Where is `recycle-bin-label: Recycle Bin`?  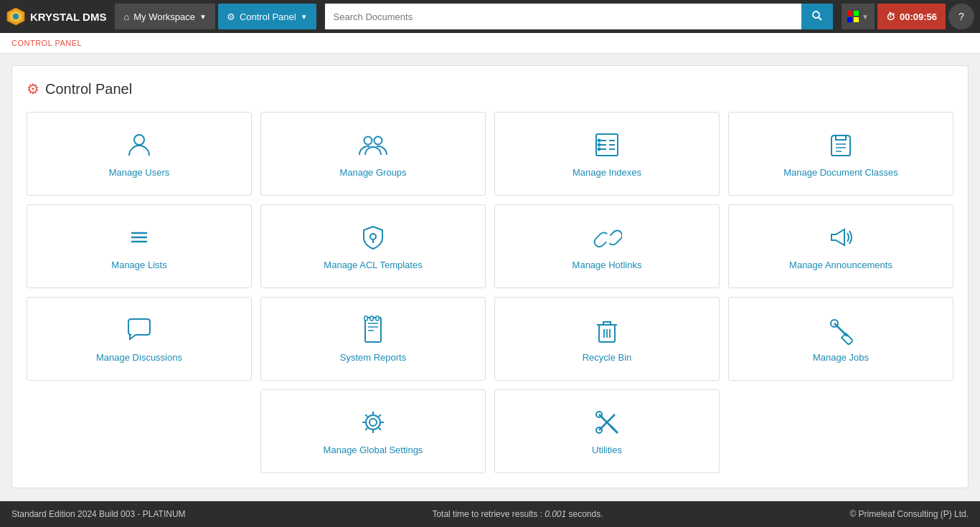
recycle-bin-label: Recycle Bin is located at coordinates (607, 357).